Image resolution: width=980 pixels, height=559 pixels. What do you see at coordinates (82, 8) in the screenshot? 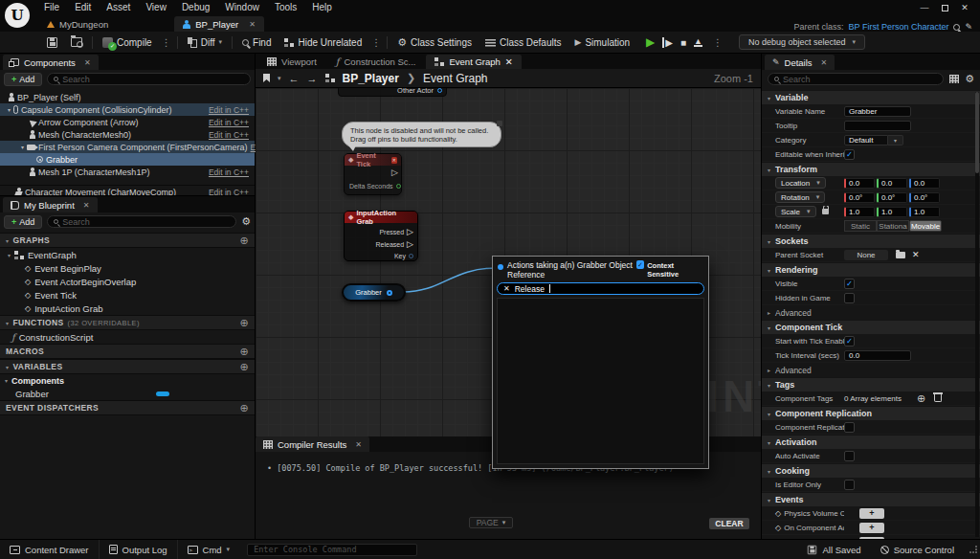
I see `menu-edit: Edit` at bounding box center [82, 8].